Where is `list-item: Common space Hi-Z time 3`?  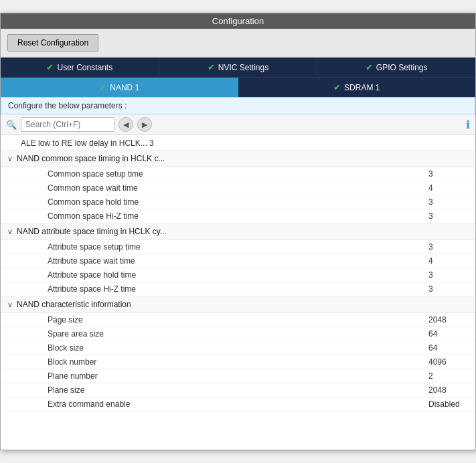 list-item: Common space Hi-Z time 3 is located at coordinates (238, 217).